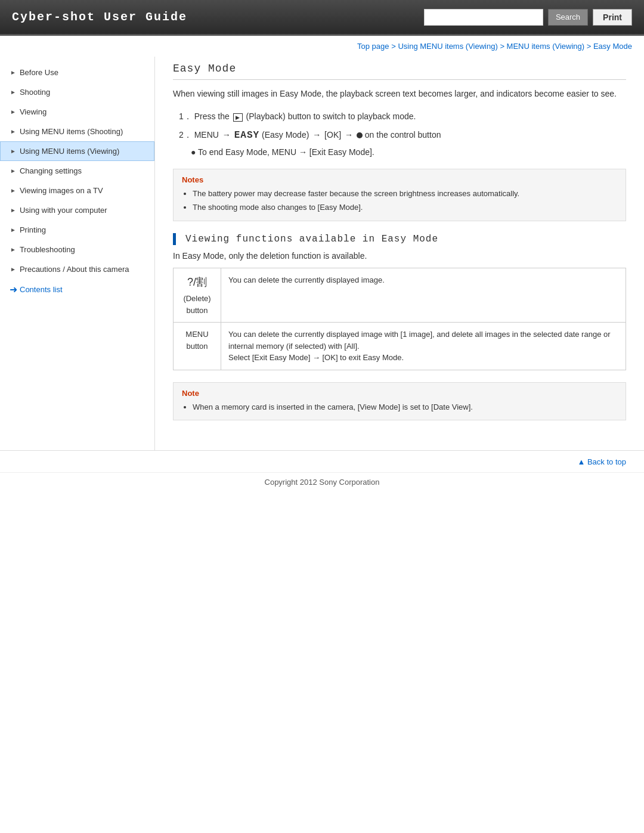 This screenshot has width=644, height=833. Describe the element at coordinates (78, 131) in the screenshot. I see `sidebar-item-menu-shooting: ► Using MENU items (Shooting)` at that location.